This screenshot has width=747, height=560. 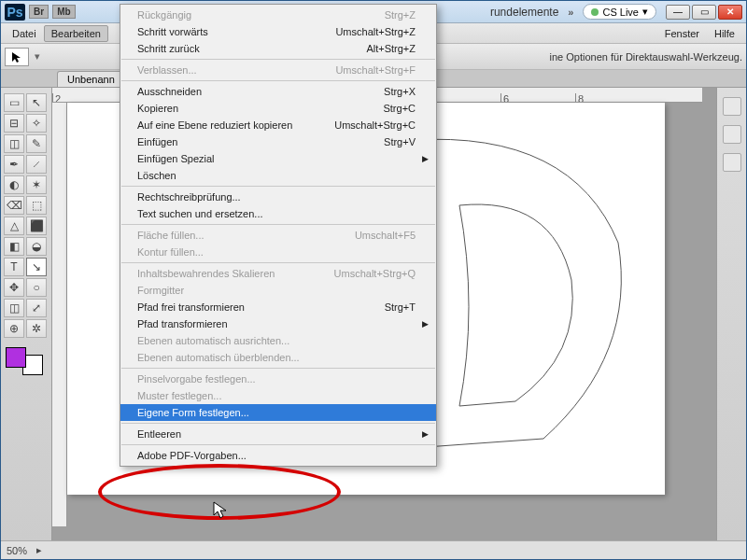 What do you see at coordinates (14, 246) in the screenshot?
I see `tool-14: ◧` at bounding box center [14, 246].